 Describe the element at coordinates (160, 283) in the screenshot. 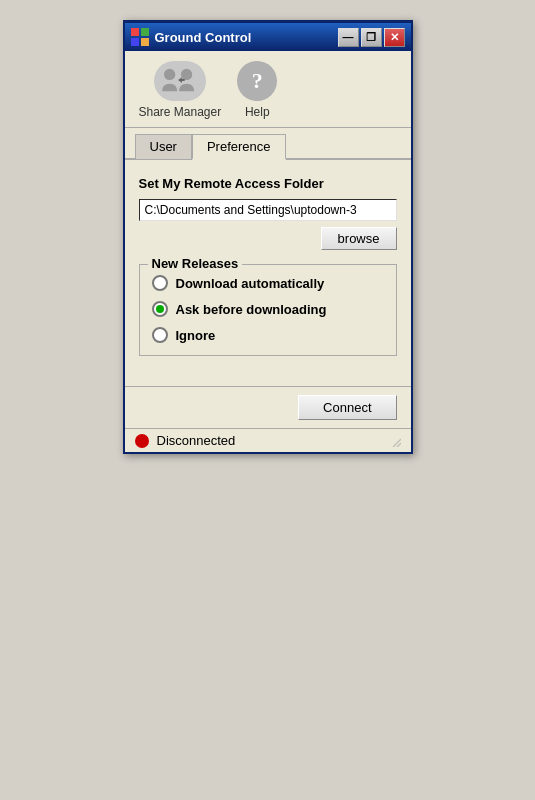

I see `radio-outer-download-auto` at that location.